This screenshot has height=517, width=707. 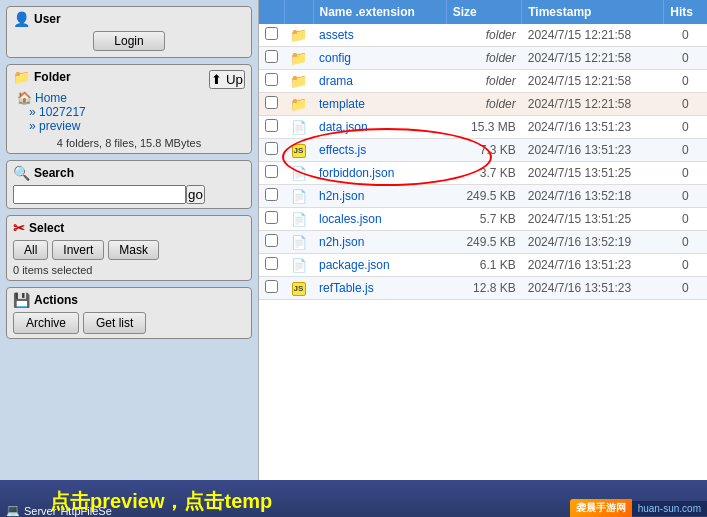 What do you see at coordinates (484, 266) in the screenshot?
I see `file-size: 6.1 KB` at bounding box center [484, 266].